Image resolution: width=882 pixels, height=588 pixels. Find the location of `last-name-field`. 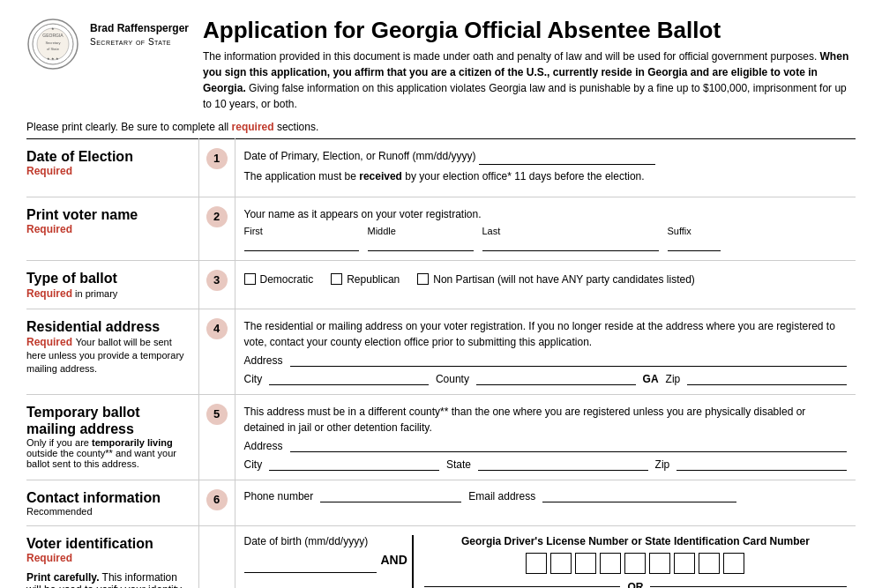

last-name-field is located at coordinates (571, 245).